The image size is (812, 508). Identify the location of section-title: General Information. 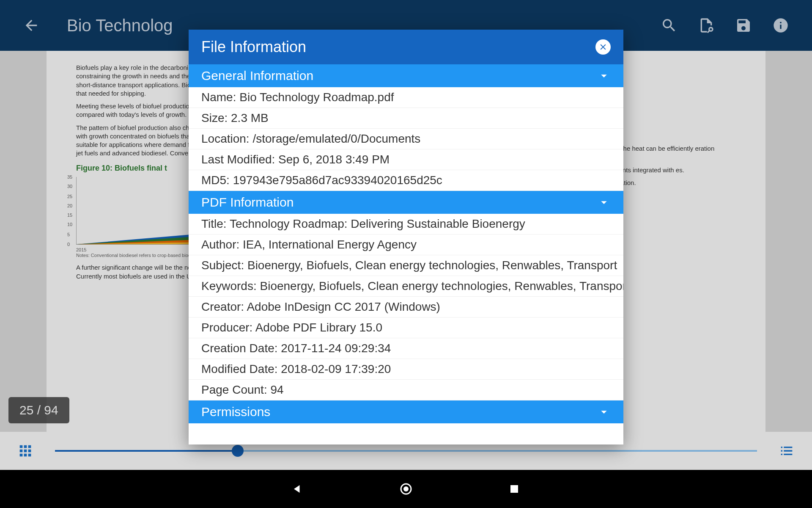
(257, 76).